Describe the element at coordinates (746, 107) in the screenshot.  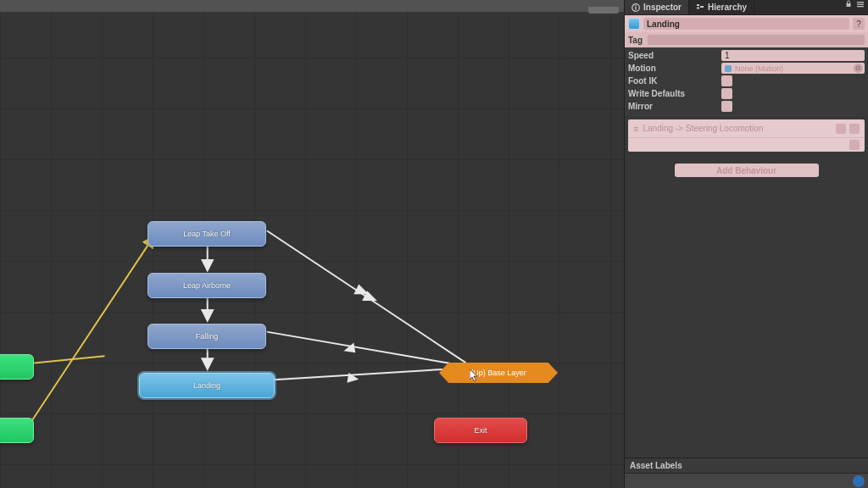
I see `prop-mirror: Mirror` at that location.